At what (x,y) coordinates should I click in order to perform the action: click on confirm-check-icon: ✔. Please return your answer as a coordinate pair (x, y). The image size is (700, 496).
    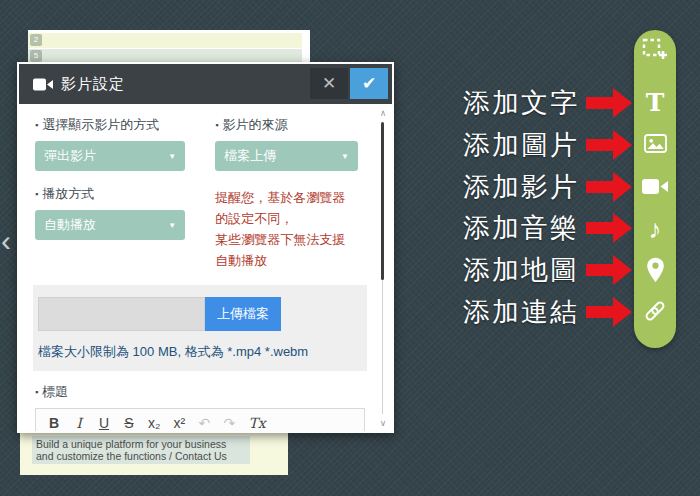
    Looking at the image, I should click on (369, 84).